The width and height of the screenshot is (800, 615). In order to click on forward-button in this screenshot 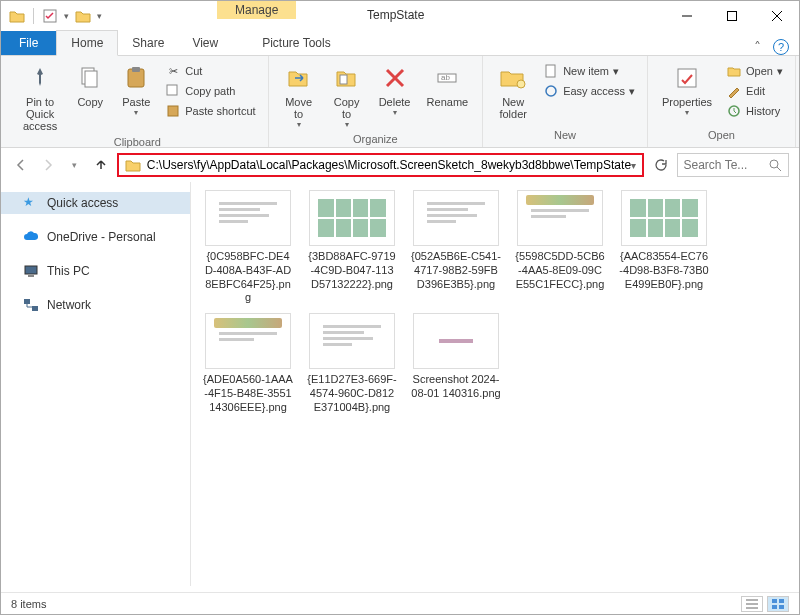, I will do `click(47, 165)`.